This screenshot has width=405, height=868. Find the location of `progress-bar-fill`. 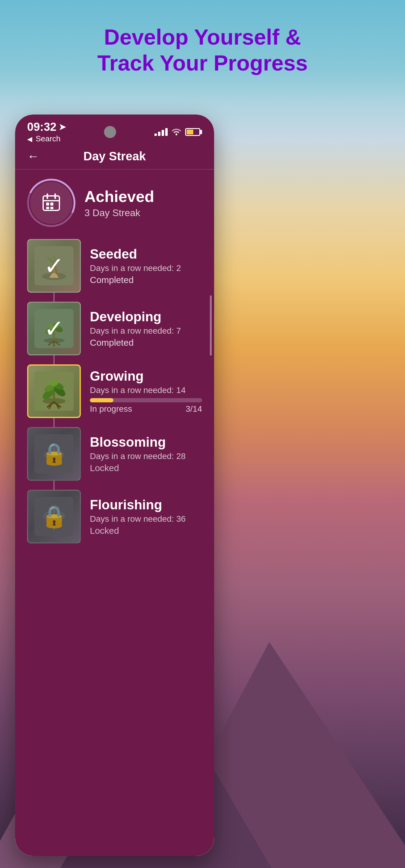

progress-bar-fill is located at coordinates (102, 400).